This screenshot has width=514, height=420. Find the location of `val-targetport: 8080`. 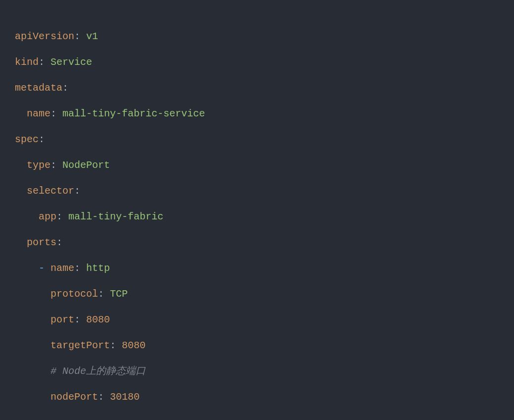

val-targetport: 8080 is located at coordinates (134, 346).